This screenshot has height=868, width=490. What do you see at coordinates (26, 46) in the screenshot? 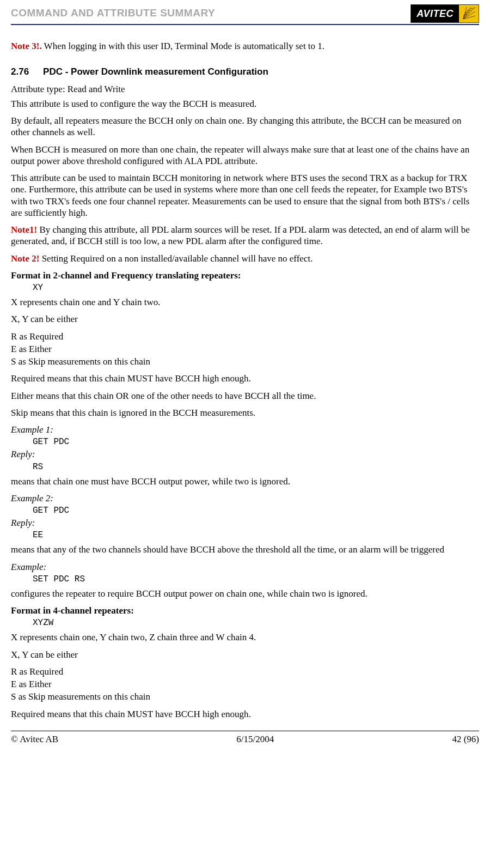
I see `note-3-label: Note 3!.` at bounding box center [26, 46].